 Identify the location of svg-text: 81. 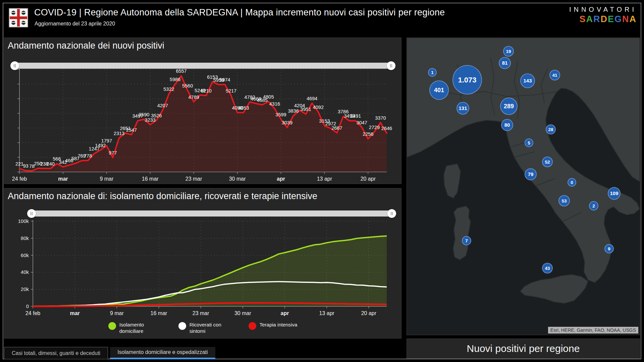
(505, 63).